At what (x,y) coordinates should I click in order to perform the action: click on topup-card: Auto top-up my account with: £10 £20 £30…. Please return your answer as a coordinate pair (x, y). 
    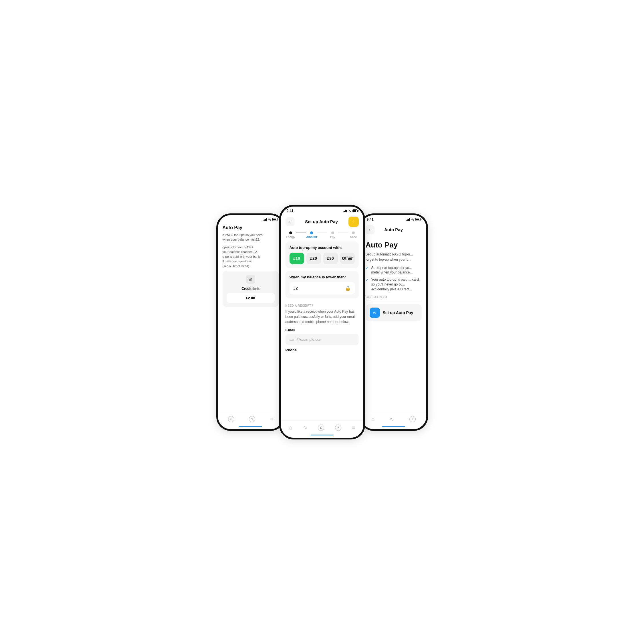
    Looking at the image, I should click on (322, 255).